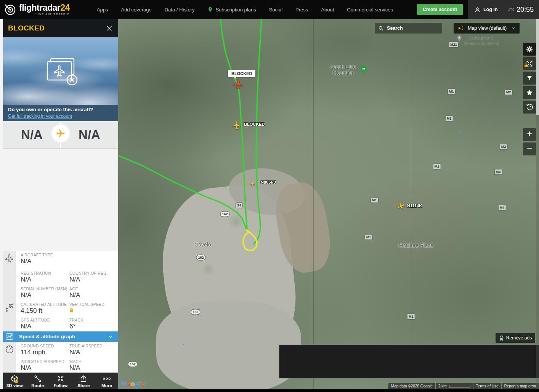 This screenshot has height=392, width=539. I want to click on main-menu: Apps Add coverage Data / History Subscri…, so click(245, 10).